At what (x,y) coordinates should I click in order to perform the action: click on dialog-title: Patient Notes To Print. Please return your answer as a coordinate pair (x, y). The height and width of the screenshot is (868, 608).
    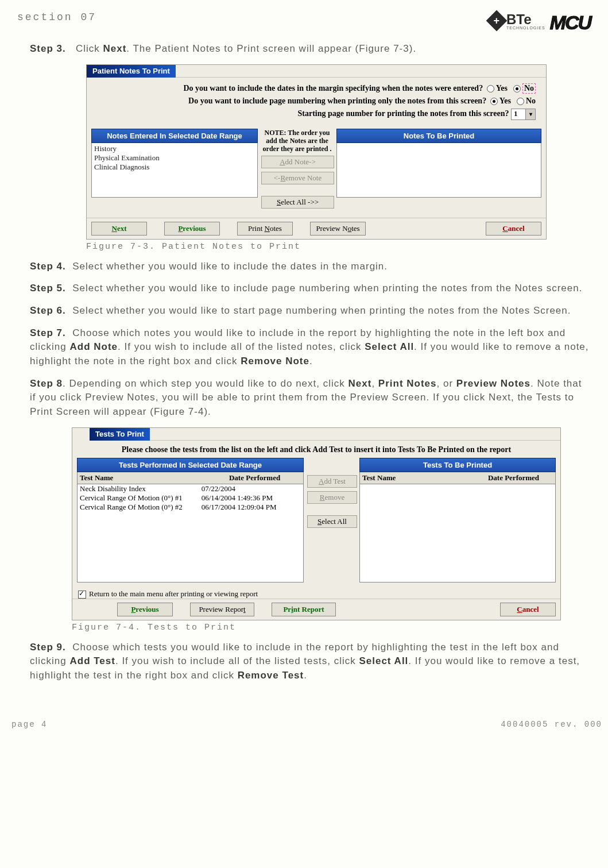
    Looking at the image, I should click on (131, 71).